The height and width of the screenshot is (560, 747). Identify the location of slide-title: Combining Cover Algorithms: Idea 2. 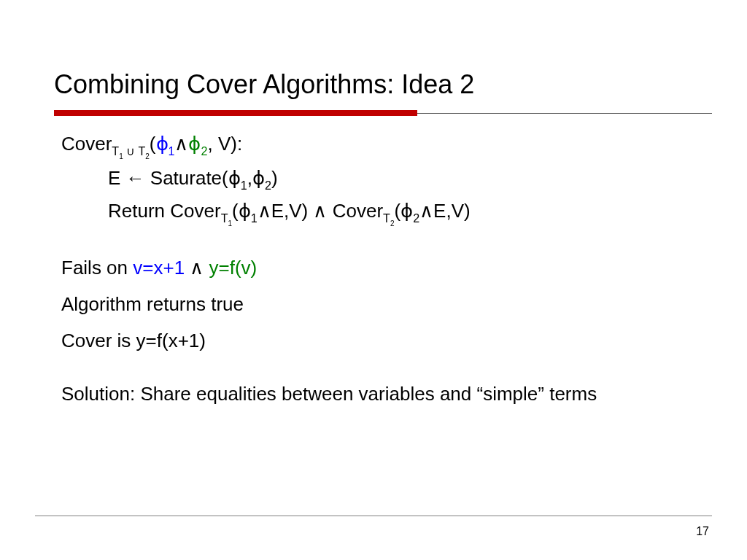
(383, 85).